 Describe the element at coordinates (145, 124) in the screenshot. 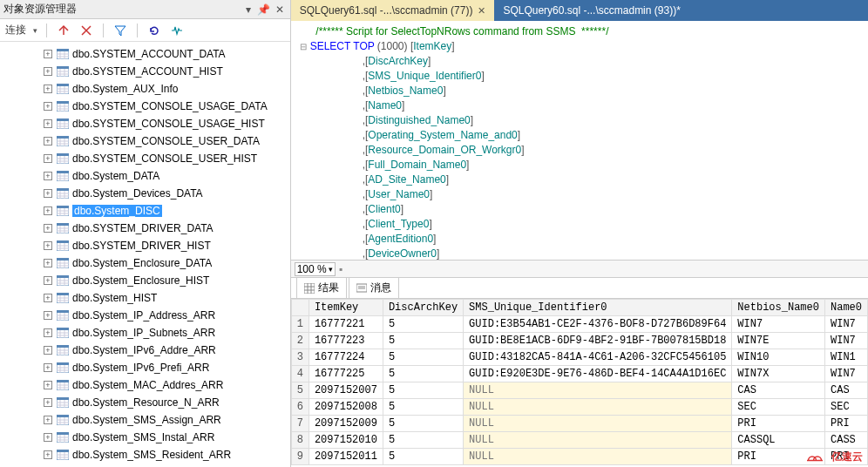

I see `tree-node: +dbo.SYSTEM_CONSOLE_USAGE_HIST` at that location.